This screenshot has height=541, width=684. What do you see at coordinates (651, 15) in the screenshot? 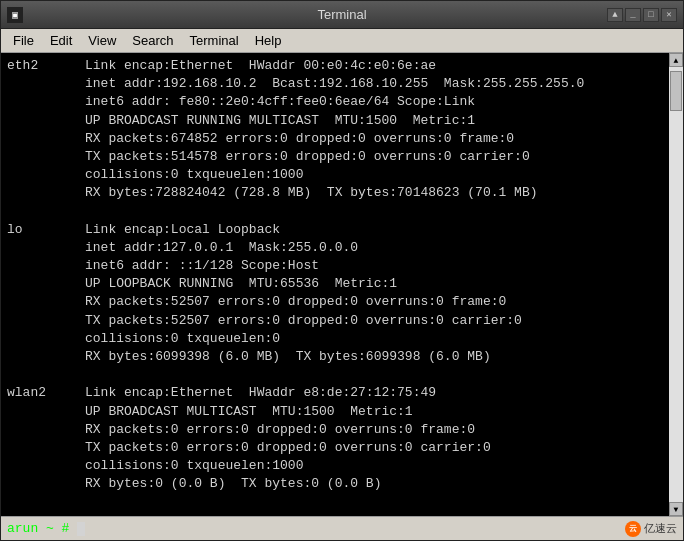
I see `maximize-button: □` at bounding box center [651, 15].